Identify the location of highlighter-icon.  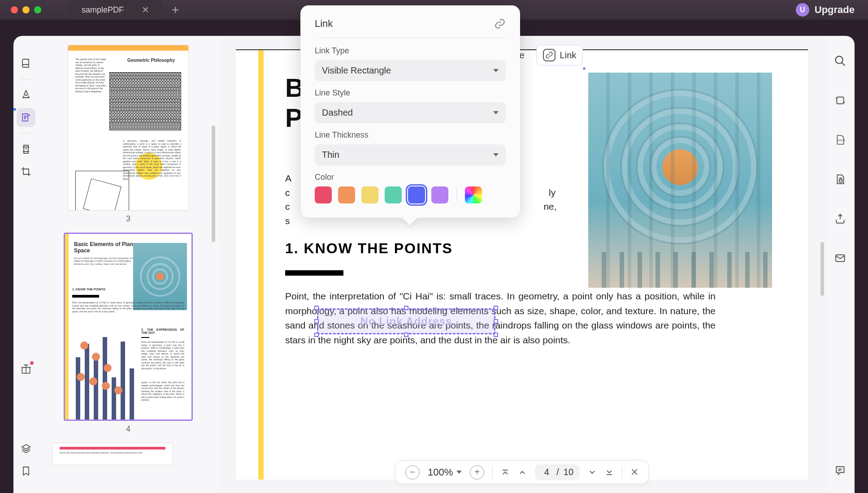
(26, 95).